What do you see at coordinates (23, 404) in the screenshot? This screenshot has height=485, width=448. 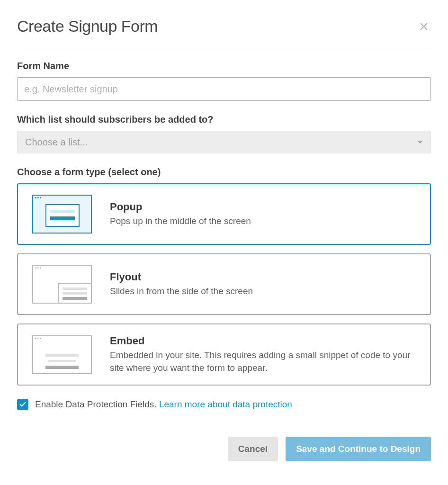 I see `data-protection-checkbox` at bounding box center [23, 404].